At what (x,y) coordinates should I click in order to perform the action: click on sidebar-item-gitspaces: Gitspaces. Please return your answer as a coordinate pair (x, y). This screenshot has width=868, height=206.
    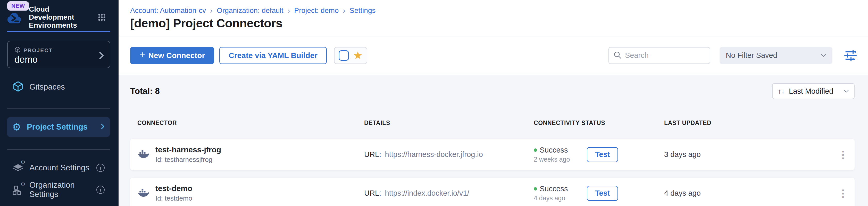
    Looking at the image, I should click on (59, 87).